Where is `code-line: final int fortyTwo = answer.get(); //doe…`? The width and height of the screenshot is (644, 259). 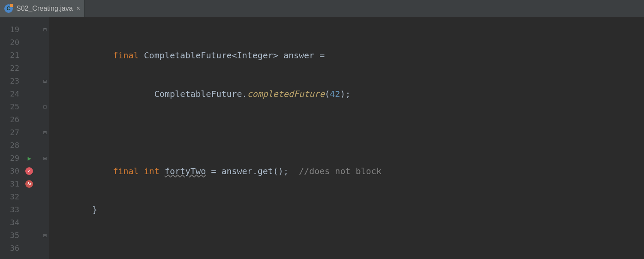
code-line: final int fortyTwo = answer.get(); //doe… is located at coordinates (346, 171).